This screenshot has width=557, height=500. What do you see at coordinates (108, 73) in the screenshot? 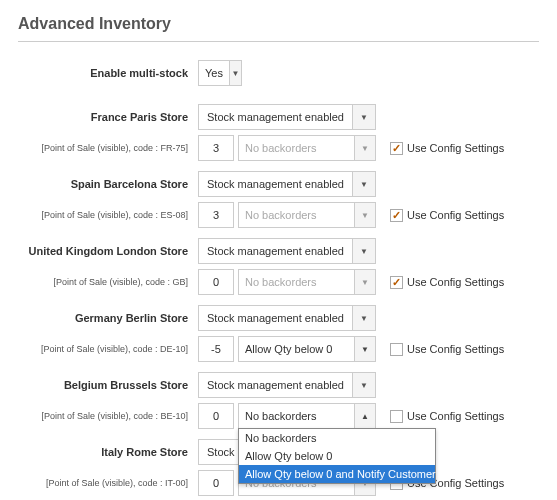
I see `enable-multistock-label: Enable multi-stock` at bounding box center [108, 73].